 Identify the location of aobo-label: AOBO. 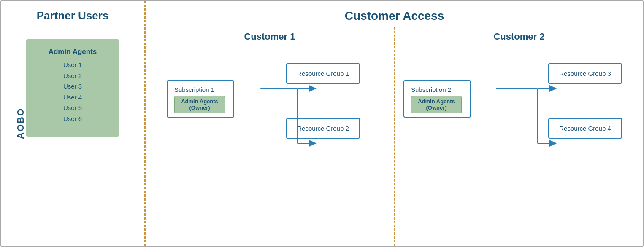
(21, 124).